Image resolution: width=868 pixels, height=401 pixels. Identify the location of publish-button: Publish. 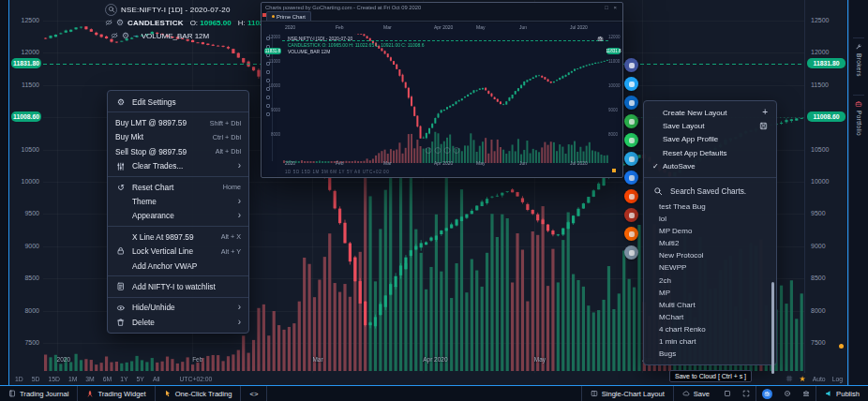
(842, 394).